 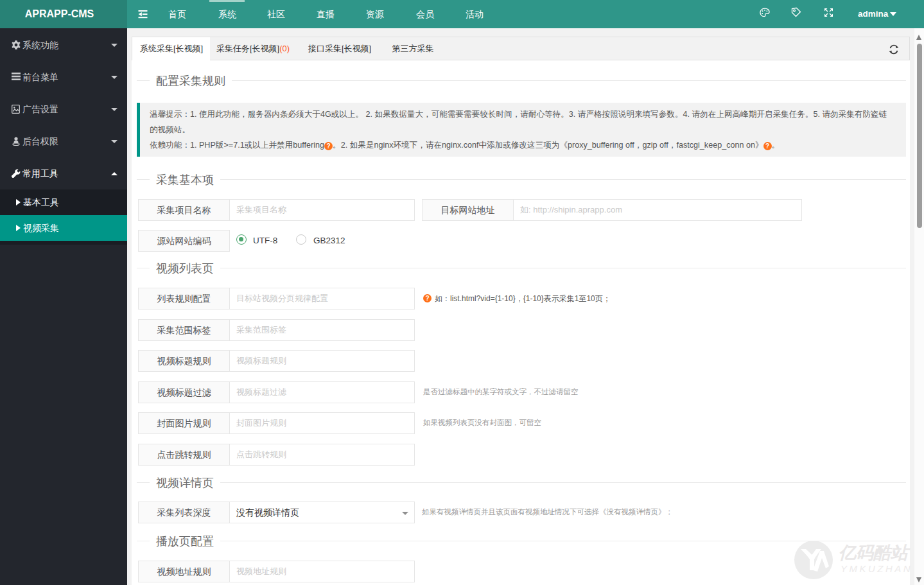 I want to click on svg-text: YMKUZHAN, so click(x=876, y=569).